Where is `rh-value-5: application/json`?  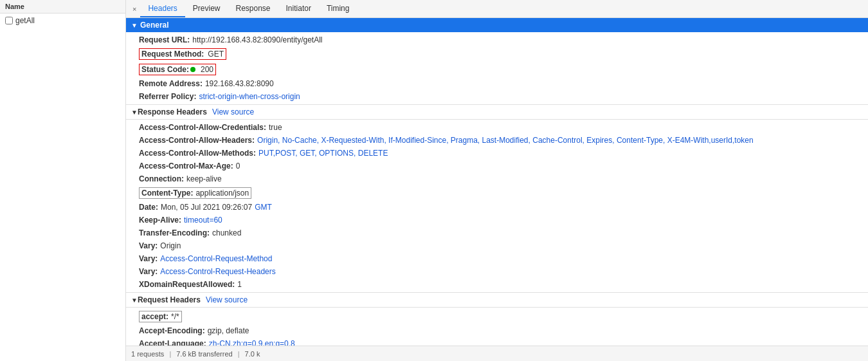
rh-value-5: application/json is located at coordinates (222, 193).